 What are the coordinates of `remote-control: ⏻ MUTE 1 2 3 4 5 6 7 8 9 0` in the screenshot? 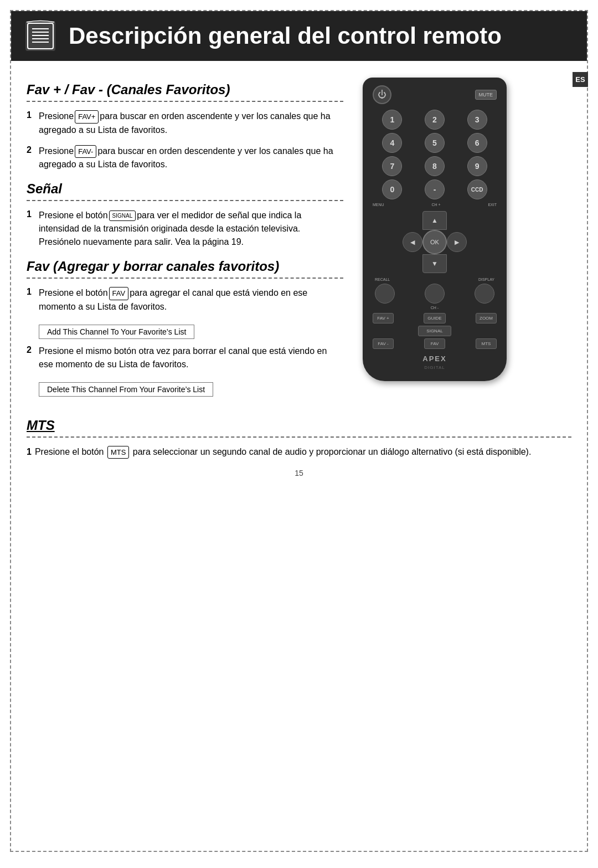 It's located at (435, 229).